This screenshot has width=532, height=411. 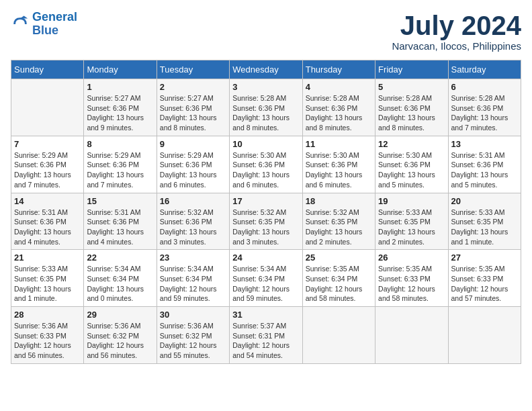 I want to click on day-number: 29, so click(x=120, y=314).